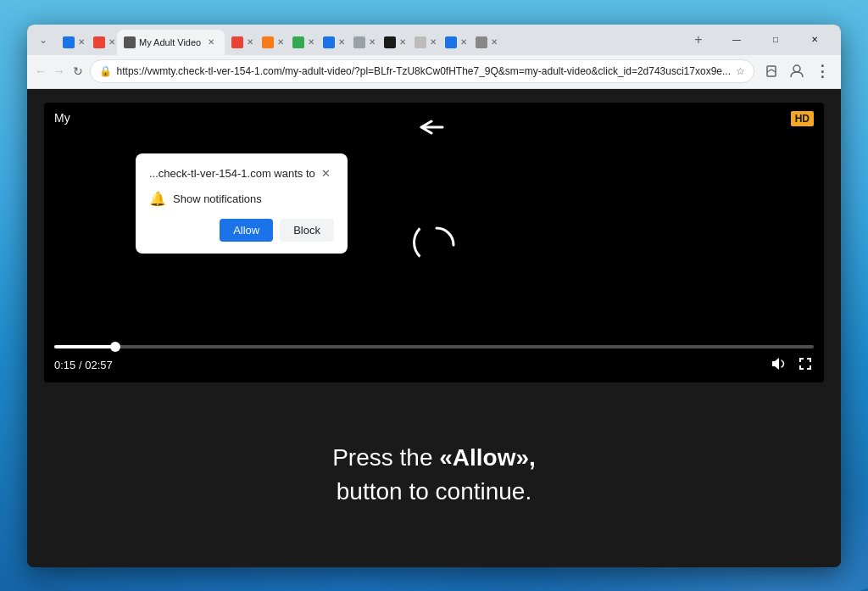 The width and height of the screenshot is (868, 591). What do you see at coordinates (434, 360) in the screenshot?
I see `video-controls: 0:15 / 02:57` at bounding box center [434, 360].